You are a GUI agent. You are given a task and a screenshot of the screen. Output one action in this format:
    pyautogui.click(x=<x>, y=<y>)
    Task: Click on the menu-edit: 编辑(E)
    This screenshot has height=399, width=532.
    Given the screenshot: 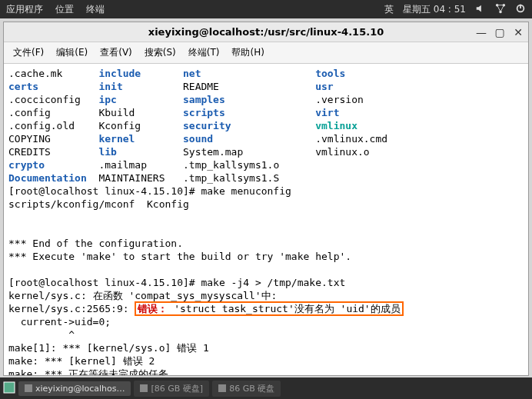 What is the action you would take?
    pyautogui.click(x=72, y=52)
    